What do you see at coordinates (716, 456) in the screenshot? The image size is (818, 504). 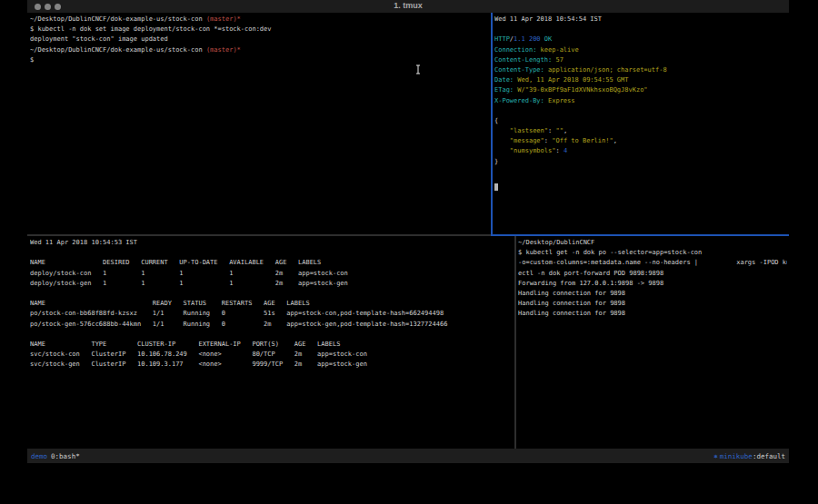 I see `helm-icon: ⎈` at bounding box center [716, 456].